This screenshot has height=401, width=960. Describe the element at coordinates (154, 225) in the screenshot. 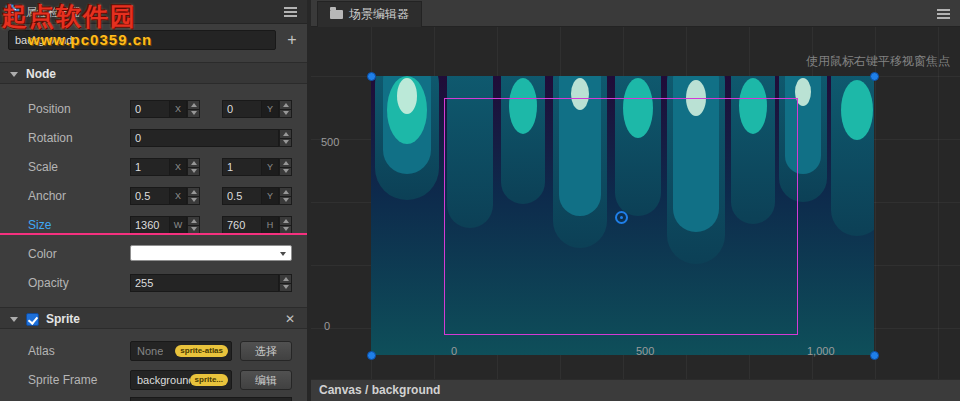

I see `size-row: Size W H` at that location.